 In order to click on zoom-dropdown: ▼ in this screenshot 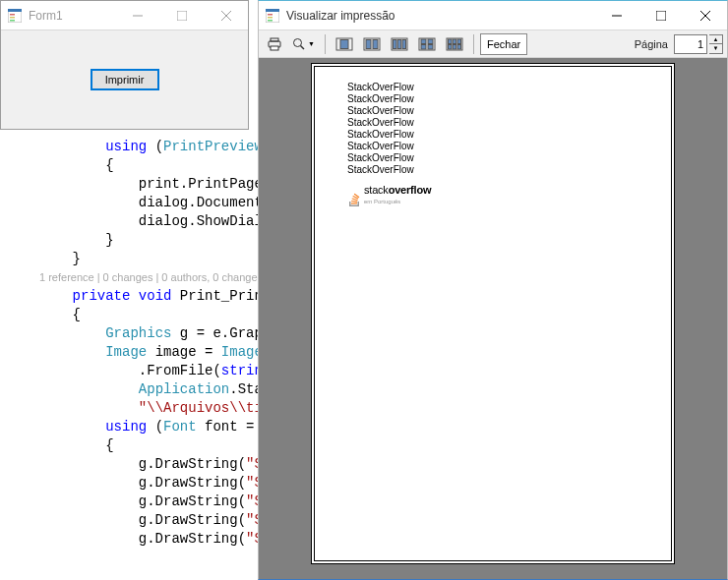, I will do `click(303, 44)`.